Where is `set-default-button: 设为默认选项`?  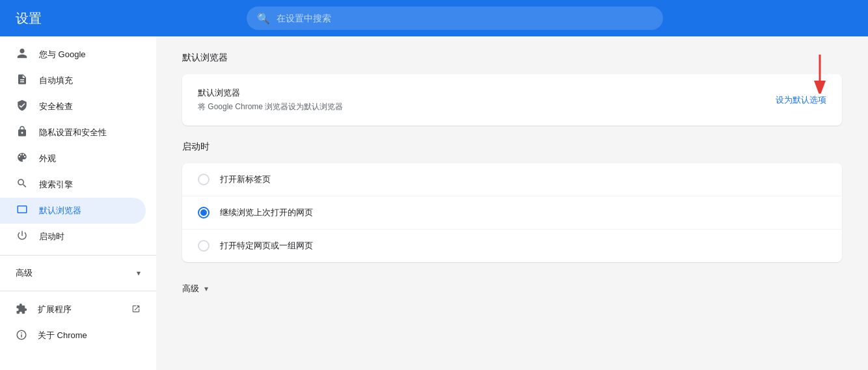
set-default-button: 设为默认选项 is located at coordinates (801, 100).